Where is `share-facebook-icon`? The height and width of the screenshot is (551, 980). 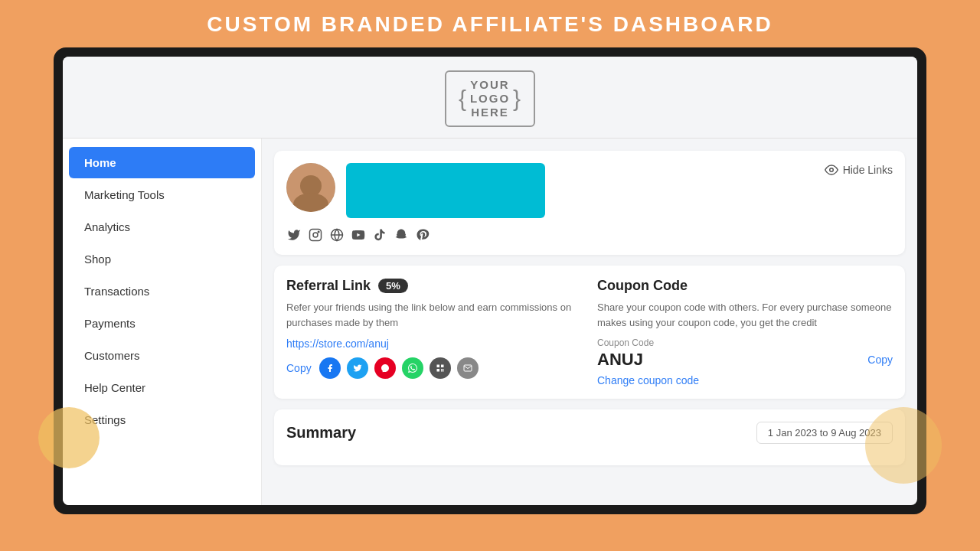 share-facebook-icon is located at coordinates (330, 368).